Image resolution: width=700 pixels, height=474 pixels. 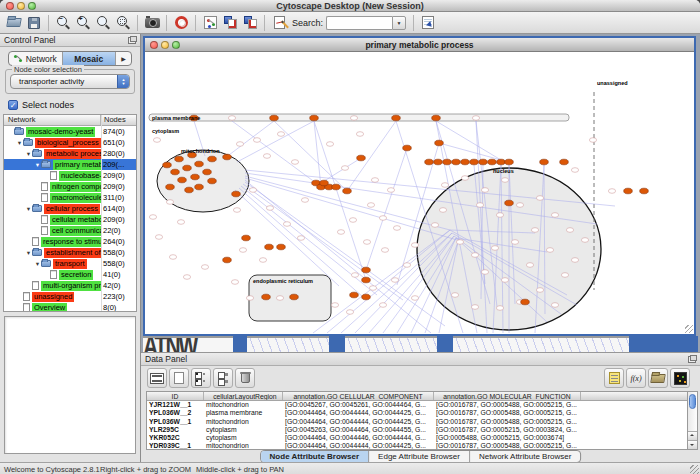 What do you see at coordinates (417, 446) in the screenshot?
I see `table-row: YDR039C__1mitochondrion[GO:0044464, GO:0…` at bounding box center [417, 446].